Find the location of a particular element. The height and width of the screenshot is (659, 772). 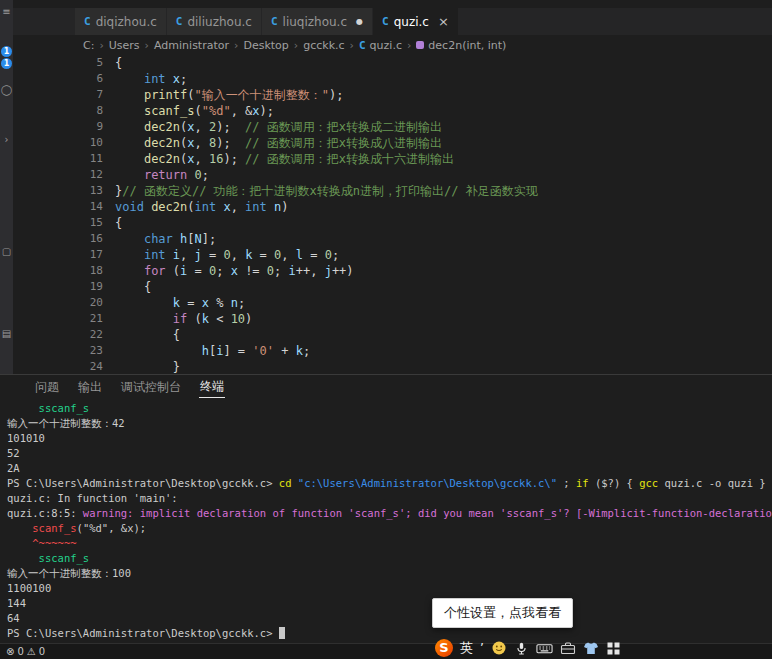

breadcrumb-label: dec2n(int, int) is located at coordinates (467, 46).